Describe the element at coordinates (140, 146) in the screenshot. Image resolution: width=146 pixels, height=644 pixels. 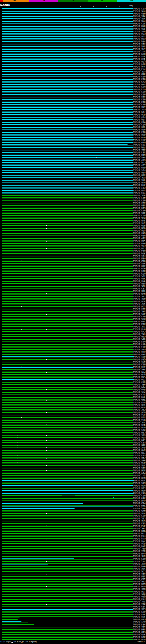
I see `hit-label: UniRef100_Q53GT4` at that location.